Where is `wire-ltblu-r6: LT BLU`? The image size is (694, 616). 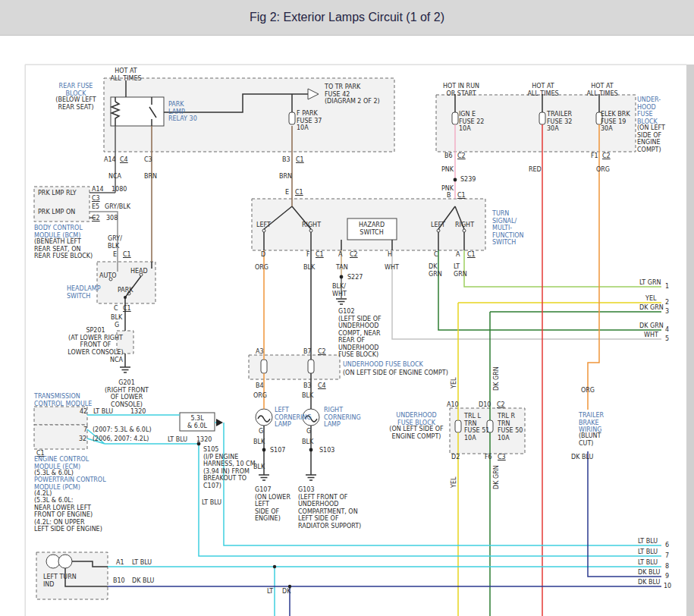
wire-ltblu-r6: LT BLU is located at coordinates (648, 542).